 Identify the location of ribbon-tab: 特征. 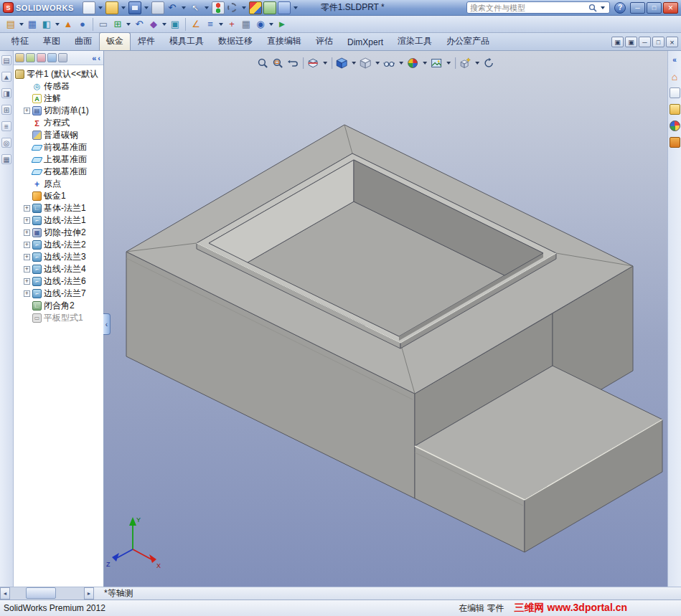
(20, 42).